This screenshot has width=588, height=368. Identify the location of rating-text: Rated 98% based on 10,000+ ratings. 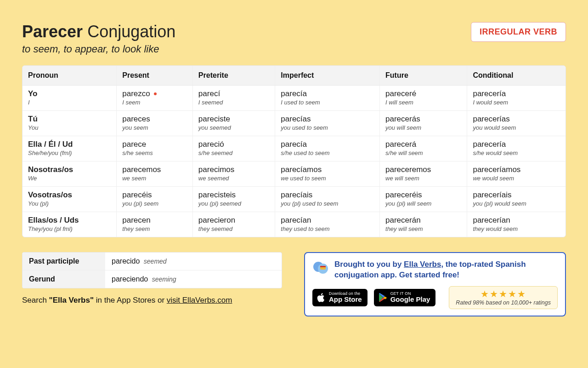
(503, 303).